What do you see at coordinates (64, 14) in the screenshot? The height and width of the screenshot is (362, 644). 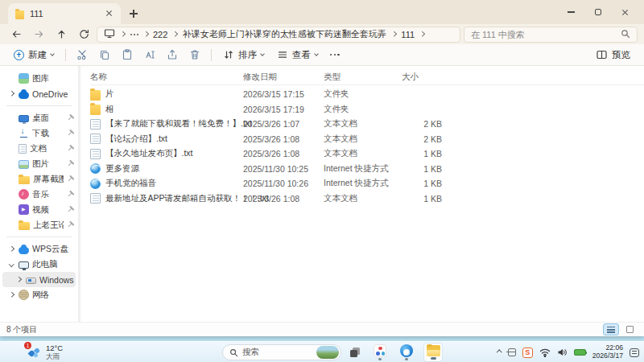 I see `tab-title: 111` at bounding box center [64, 14].